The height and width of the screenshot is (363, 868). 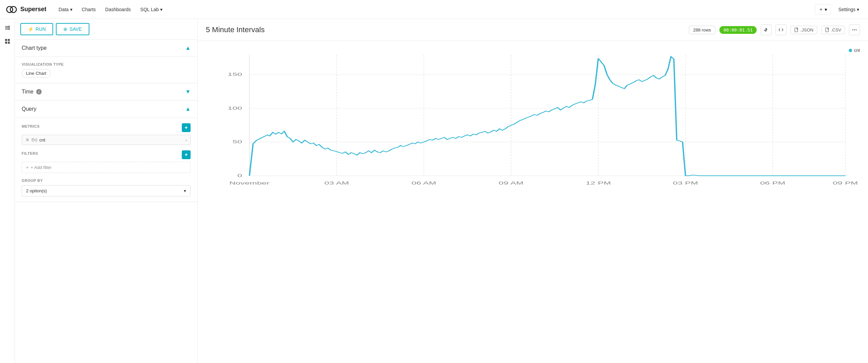 What do you see at coordinates (235, 108) in the screenshot?
I see `svg-text: 100` at bounding box center [235, 108].